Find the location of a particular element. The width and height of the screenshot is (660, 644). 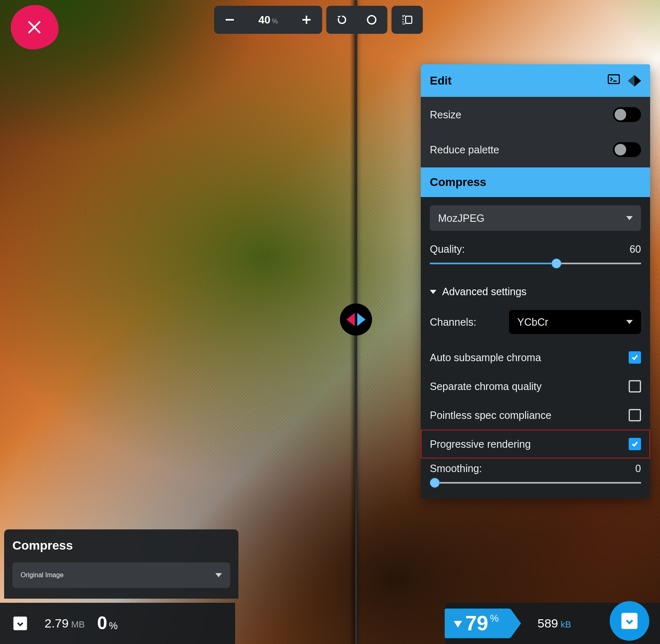

pointless-spec-checkbox is located at coordinates (635, 415).